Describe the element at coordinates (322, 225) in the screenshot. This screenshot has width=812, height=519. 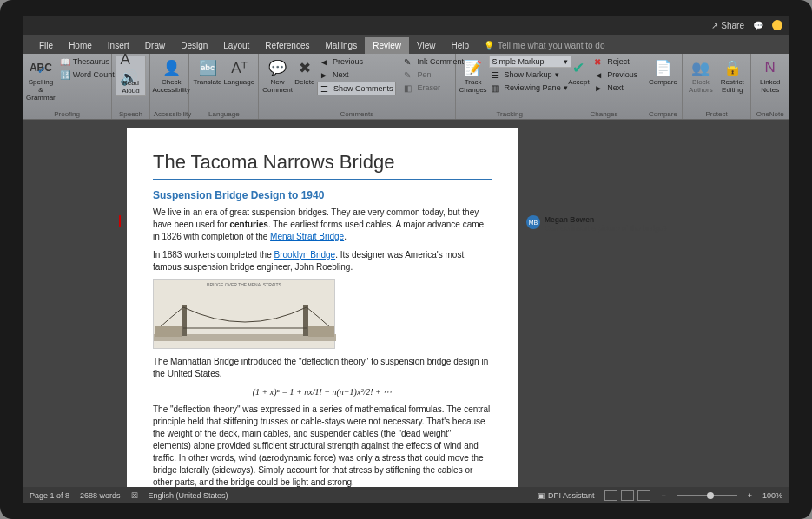
I see `paragraph: We live in an era of great suspension br…` at that location.